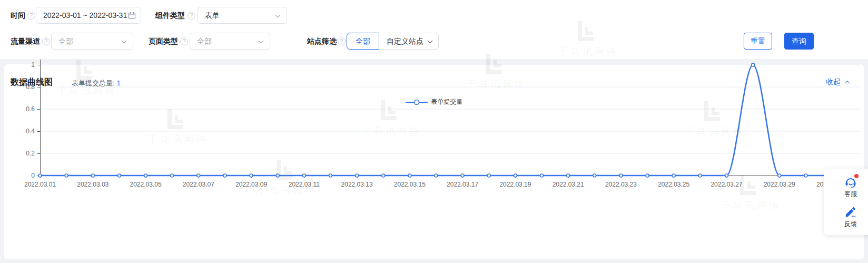  I want to click on site-filter-label: 站点筛选, so click(322, 41).